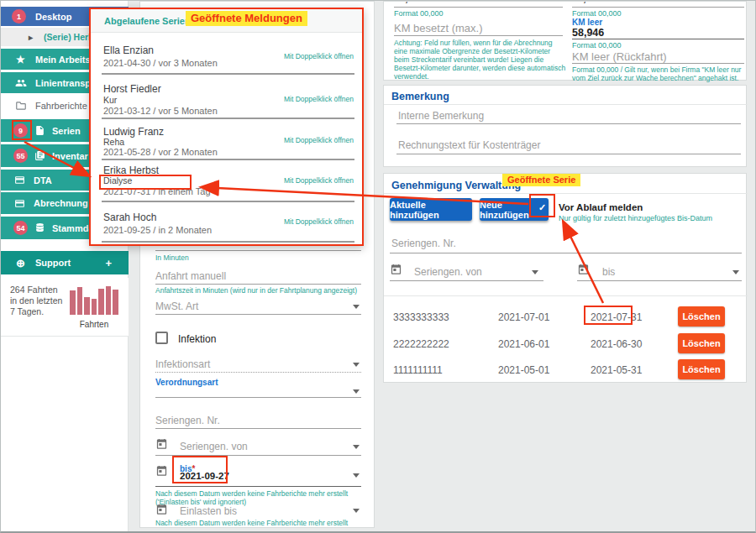 Image resolution: width=756 pixels, height=533 pixels. What do you see at coordinates (65, 307) in the screenshot?
I see `trips-stats-widget: 264 Fahrten in den letzten 7 Tagen. Fahr…` at bounding box center [65, 307].